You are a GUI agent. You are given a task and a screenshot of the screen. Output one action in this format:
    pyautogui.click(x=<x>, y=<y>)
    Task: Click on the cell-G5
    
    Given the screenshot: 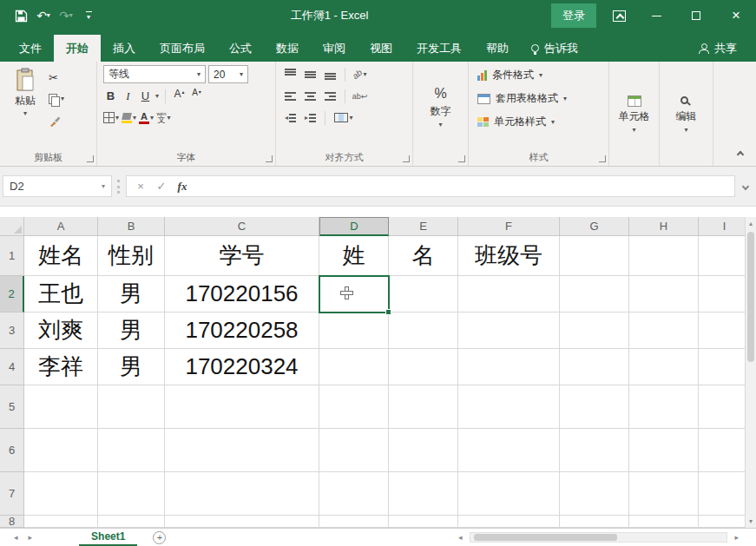 What is the action you would take?
    pyautogui.click(x=595, y=407)
    